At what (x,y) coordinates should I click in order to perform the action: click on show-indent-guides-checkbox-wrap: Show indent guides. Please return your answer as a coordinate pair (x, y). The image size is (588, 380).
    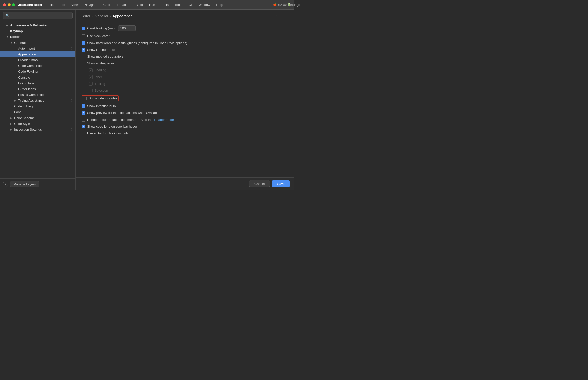
    Looking at the image, I should click on (100, 98).